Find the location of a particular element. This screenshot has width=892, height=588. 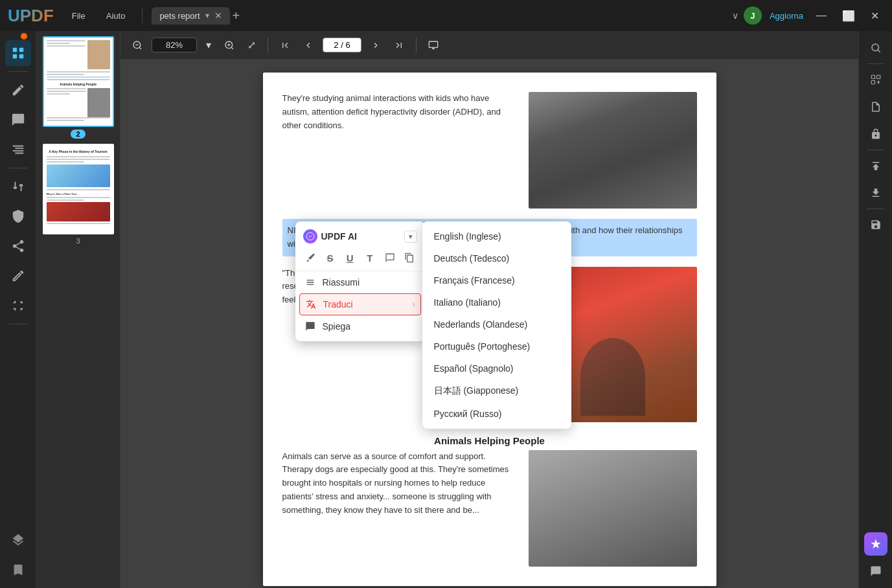

sidebar-icon-edit is located at coordinates (18, 90).